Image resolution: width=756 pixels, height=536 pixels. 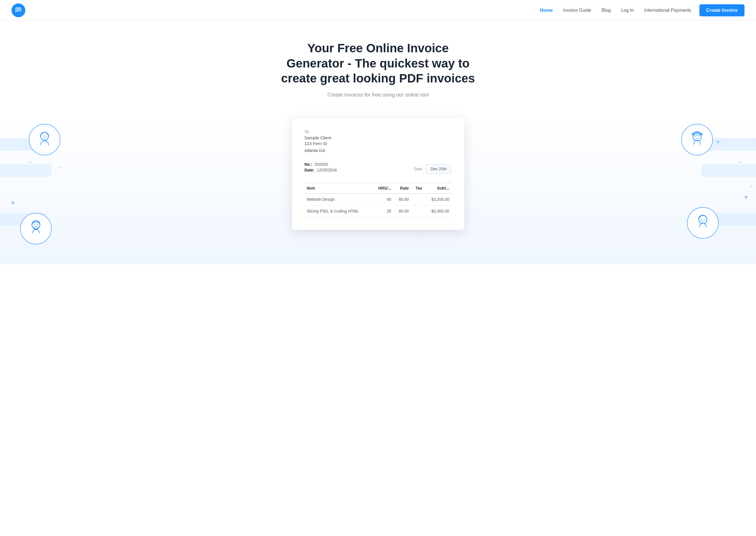 I want to click on number-label: No.:, so click(x=308, y=164).